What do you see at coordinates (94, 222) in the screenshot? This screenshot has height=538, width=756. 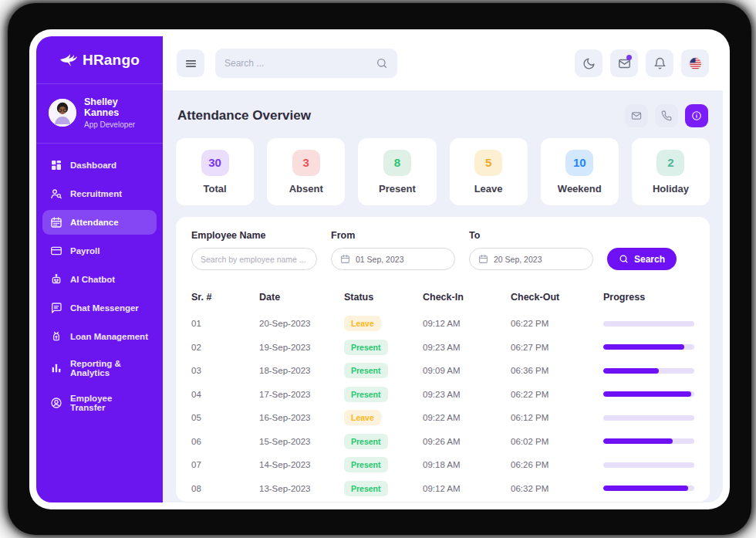 I see `sidebar-item-label: Attendance` at bounding box center [94, 222].